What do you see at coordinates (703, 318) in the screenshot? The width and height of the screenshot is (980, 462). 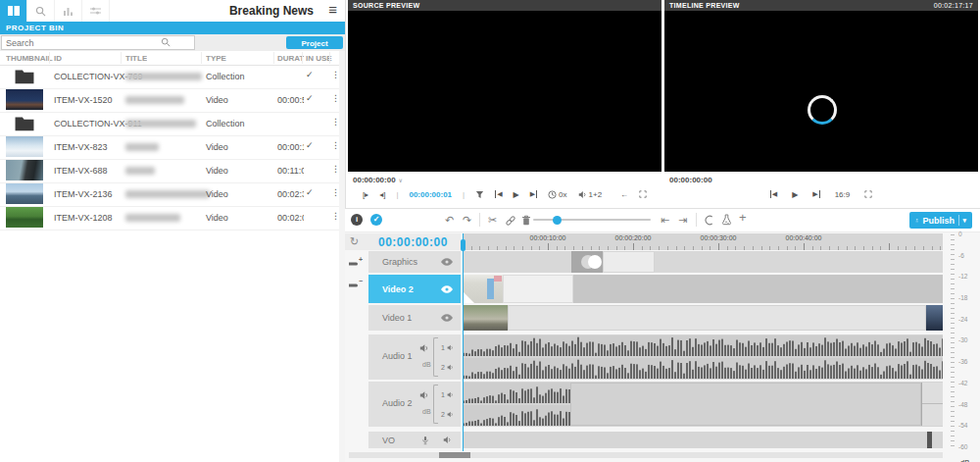 I see `track-content-video1` at bounding box center [703, 318].